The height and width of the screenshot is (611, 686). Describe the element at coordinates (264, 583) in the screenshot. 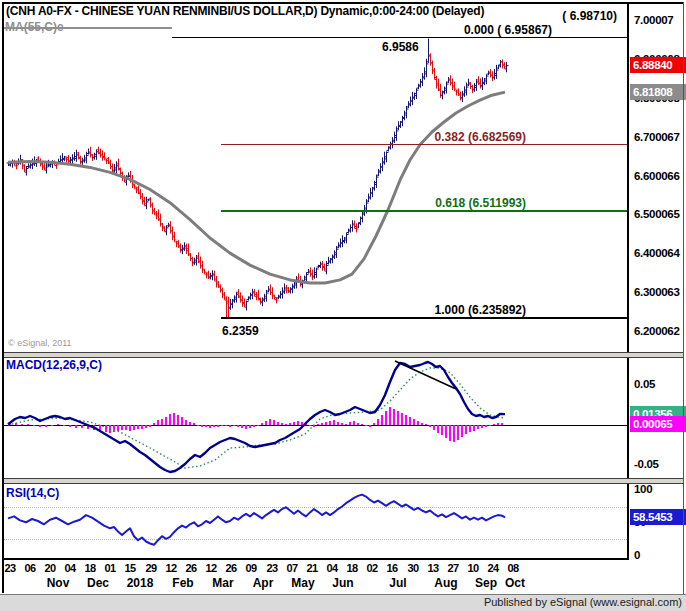

I see `month-label: Apr` at that location.